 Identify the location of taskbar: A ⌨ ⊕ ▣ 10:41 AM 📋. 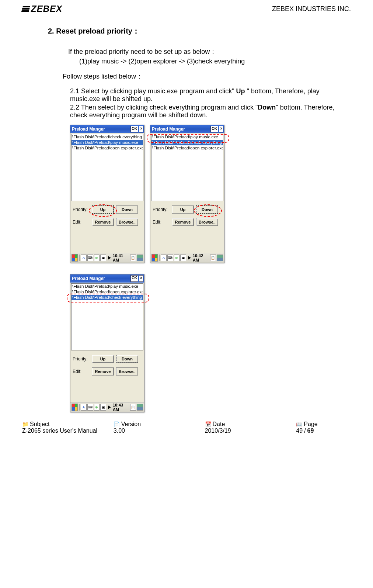
(107, 257).